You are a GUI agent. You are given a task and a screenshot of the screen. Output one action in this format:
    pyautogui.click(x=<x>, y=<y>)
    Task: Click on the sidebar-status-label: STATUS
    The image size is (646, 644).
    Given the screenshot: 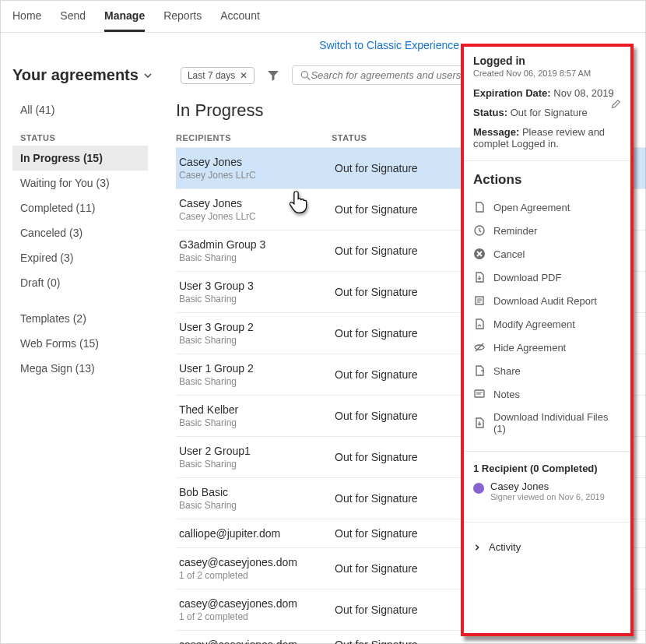 What is the action you would take?
    pyautogui.click(x=80, y=134)
    